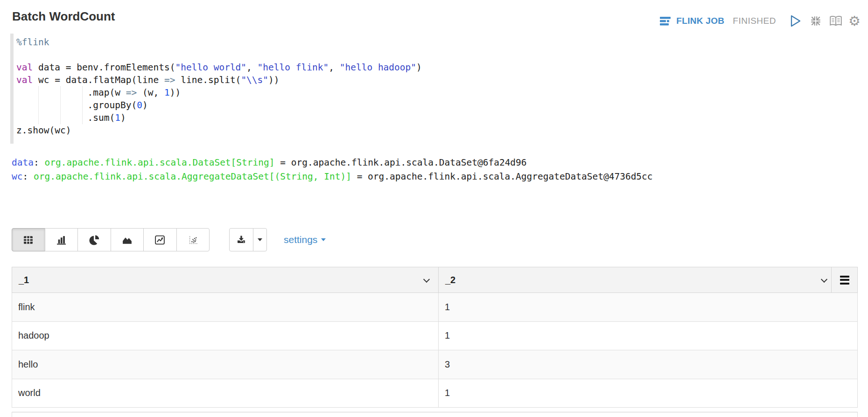  What do you see at coordinates (435, 414) in the screenshot?
I see `table-footer-partial` at bounding box center [435, 414].